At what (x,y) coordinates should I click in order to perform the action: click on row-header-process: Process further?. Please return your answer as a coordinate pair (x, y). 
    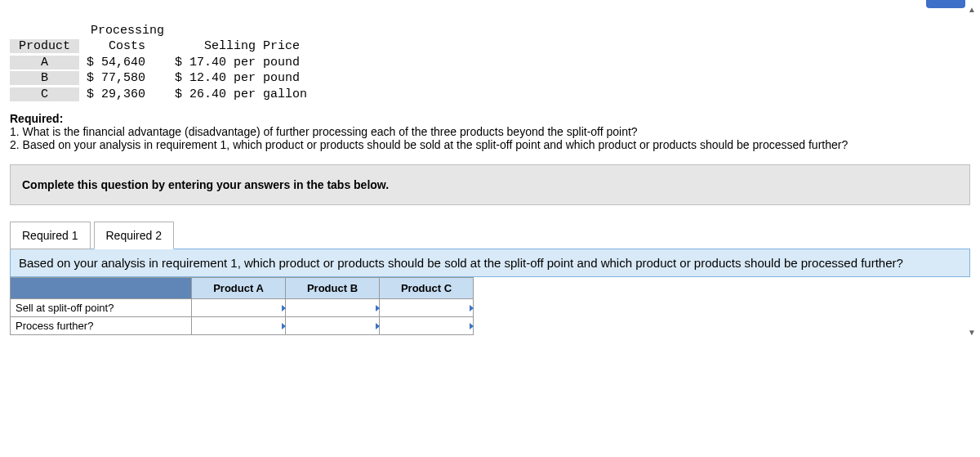
    Looking at the image, I should click on (101, 326).